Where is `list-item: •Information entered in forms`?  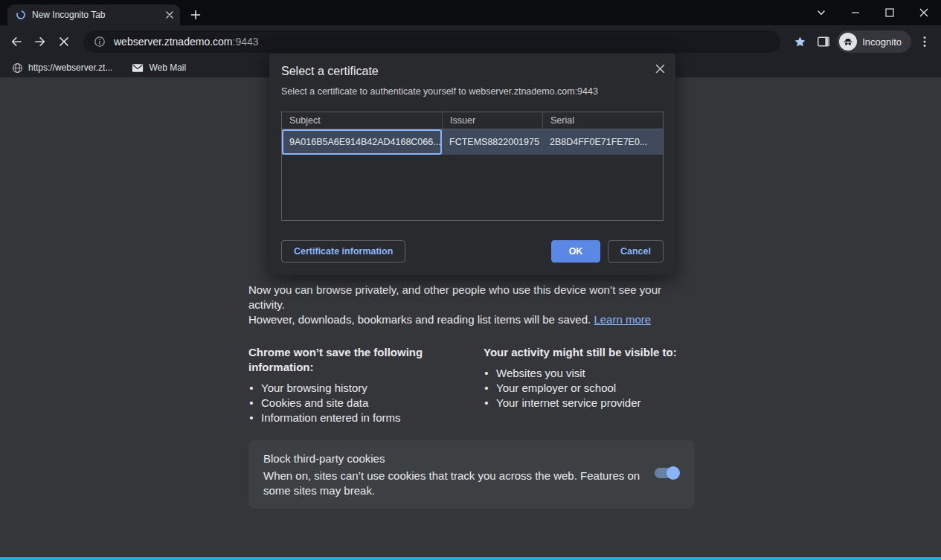 list-item: •Information entered in forms is located at coordinates (366, 418).